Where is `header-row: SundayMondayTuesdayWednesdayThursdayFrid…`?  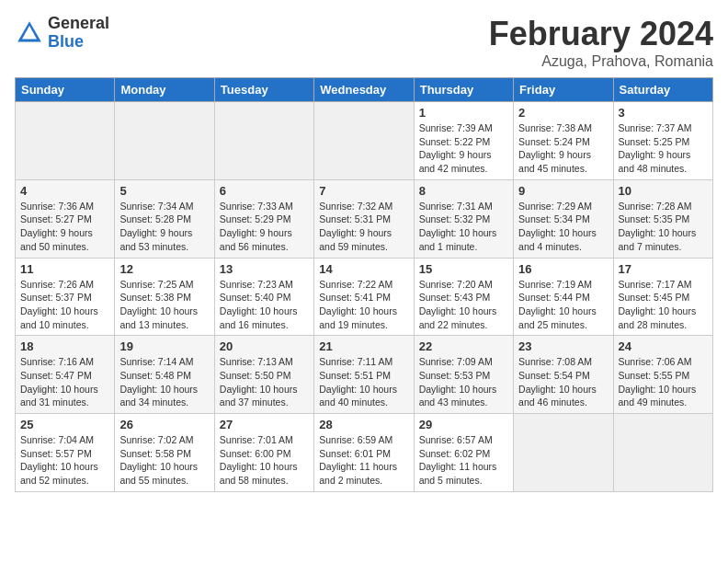
header-row: SundayMondayTuesdayWednesdayThursdayFrid… is located at coordinates (364, 90).